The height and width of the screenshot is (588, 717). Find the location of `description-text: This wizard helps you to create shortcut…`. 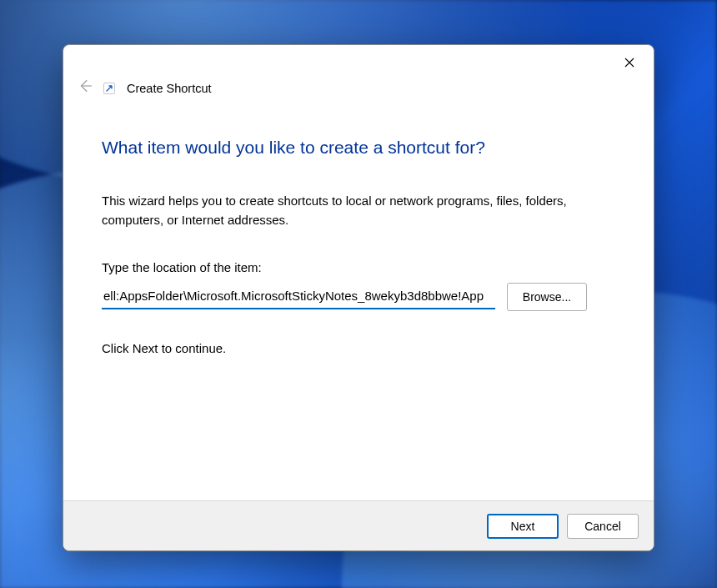

description-text: This wizard helps you to create shortcut… is located at coordinates (348, 210).